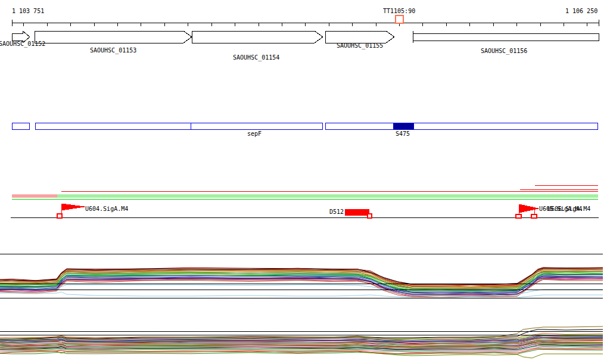 Image resolution: width=610 pixels, height=364 pixels. Describe the element at coordinates (337, 212) in the screenshot. I see `terminator-label-d512: D512` at that location.